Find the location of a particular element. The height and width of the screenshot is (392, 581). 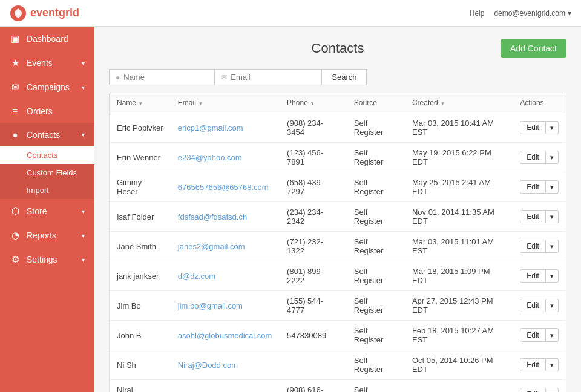

name-search-input is located at coordinates (166, 77).